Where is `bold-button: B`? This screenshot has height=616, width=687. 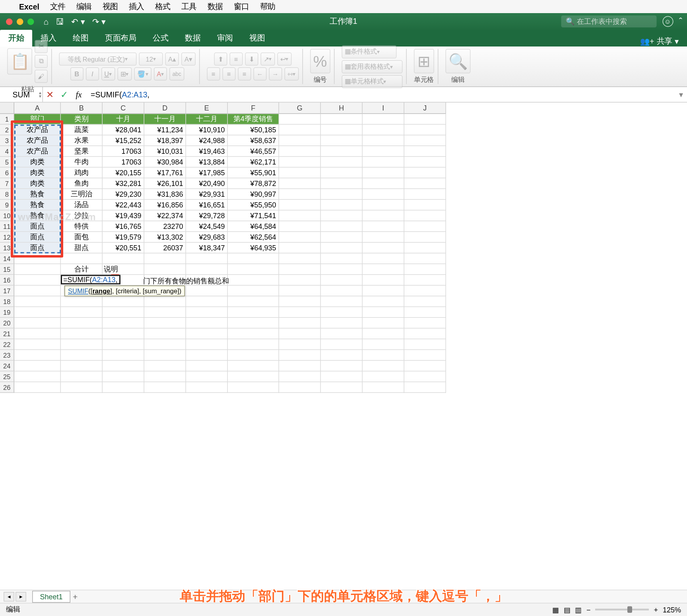
bold-button: B is located at coordinates (77, 74).